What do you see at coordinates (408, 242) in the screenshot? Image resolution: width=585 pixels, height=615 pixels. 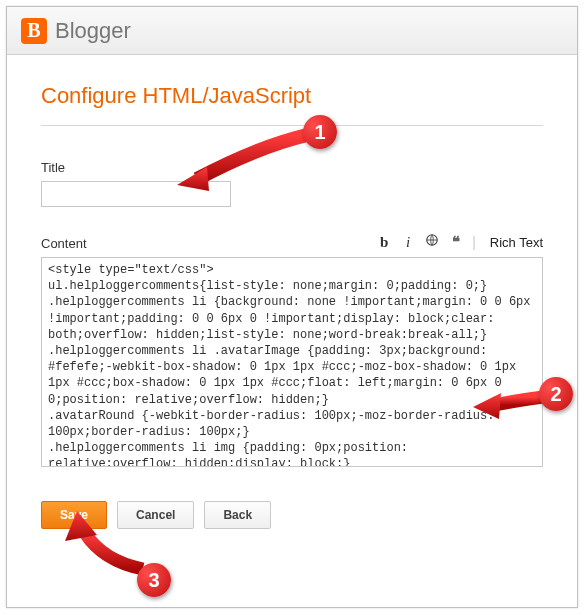 I see `italic-button: i` at bounding box center [408, 242].